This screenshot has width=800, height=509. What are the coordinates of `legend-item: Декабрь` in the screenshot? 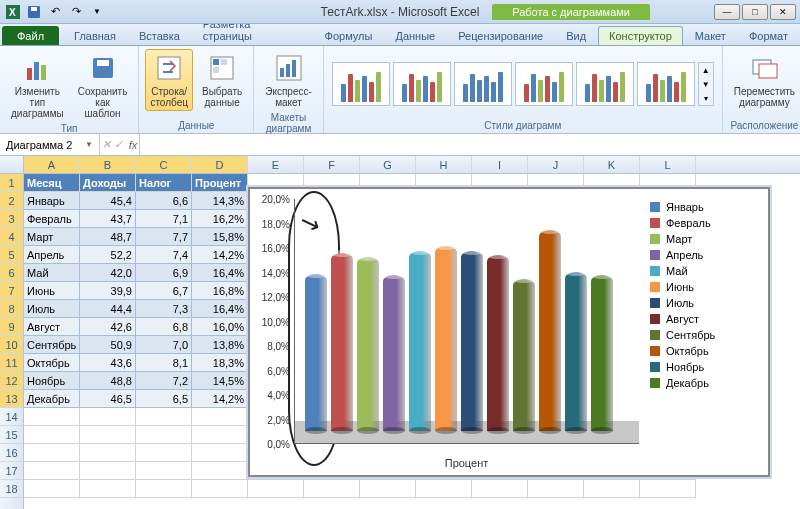 It's located at (705, 383).